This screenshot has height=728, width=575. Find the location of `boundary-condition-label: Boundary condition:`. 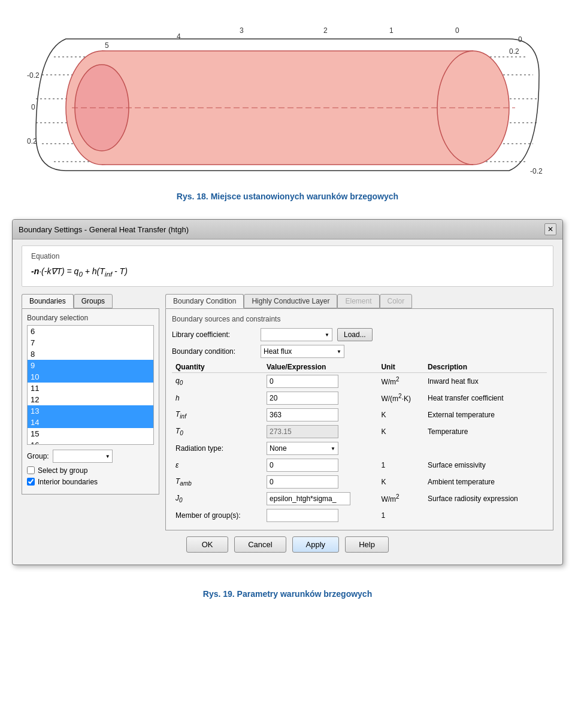

boundary-condition-label: Boundary condition: is located at coordinates (214, 351).